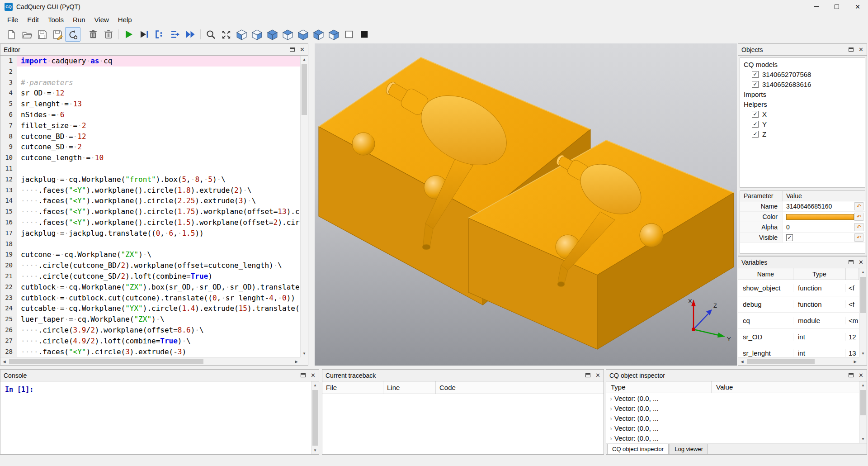 The width and height of the screenshot is (868, 466). What do you see at coordinates (125, 20) in the screenshot?
I see `menu-help: Help` at bounding box center [125, 20].